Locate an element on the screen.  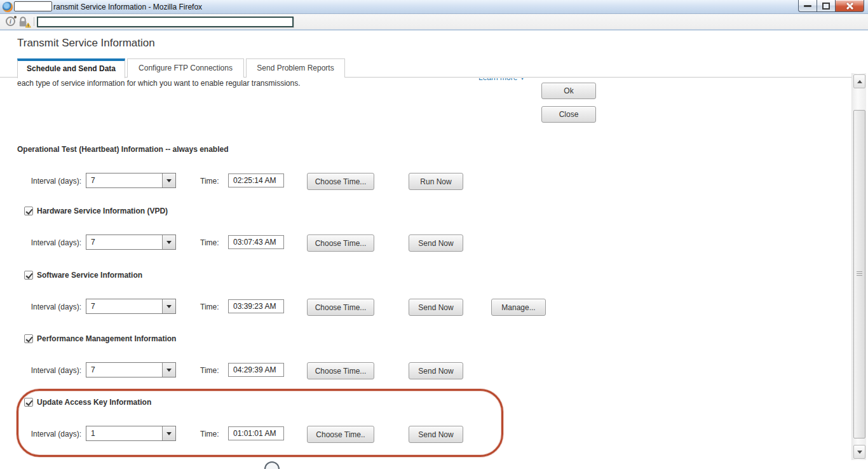
section-performance-management: Performance Management Information Inter… is located at coordinates (426, 358).